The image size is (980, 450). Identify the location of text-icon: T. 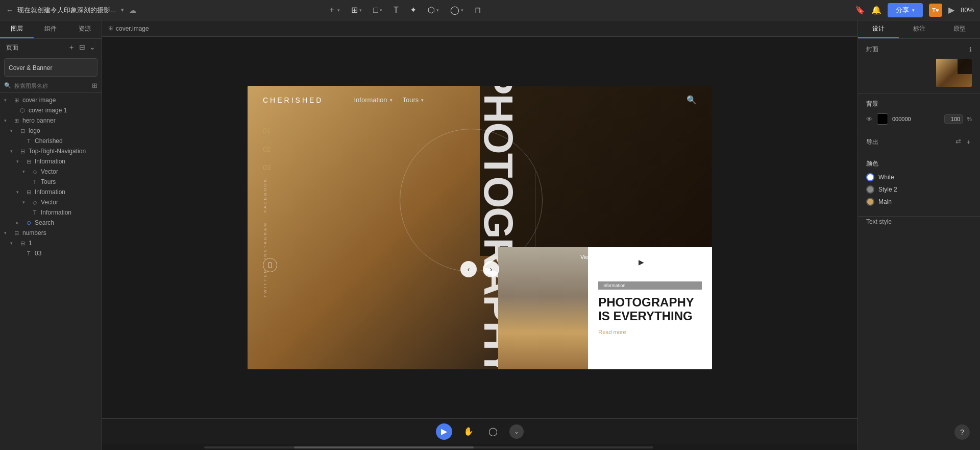
(35, 212).